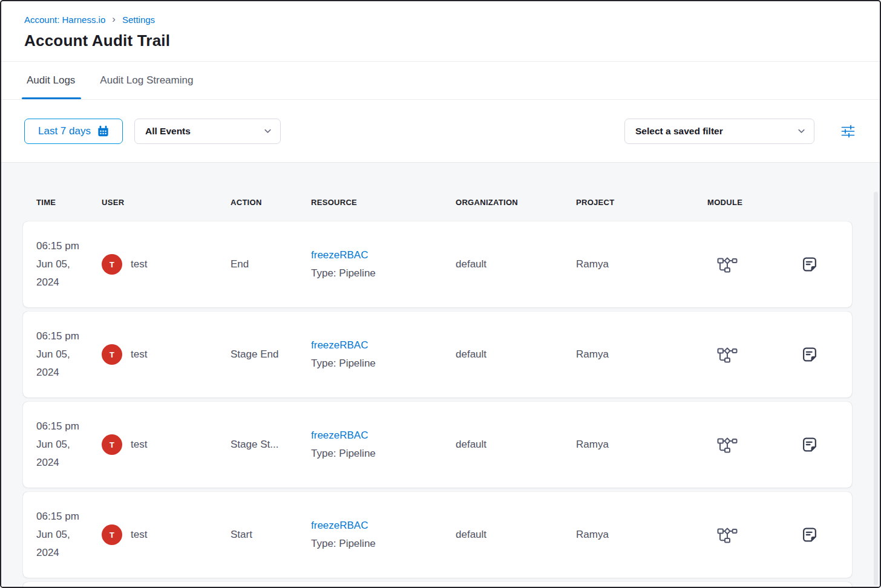 The image size is (881, 588). What do you see at coordinates (74, 131) in the screenshot?
I see `date-range-button: Last 7 days` at bounding box center [74, 131].